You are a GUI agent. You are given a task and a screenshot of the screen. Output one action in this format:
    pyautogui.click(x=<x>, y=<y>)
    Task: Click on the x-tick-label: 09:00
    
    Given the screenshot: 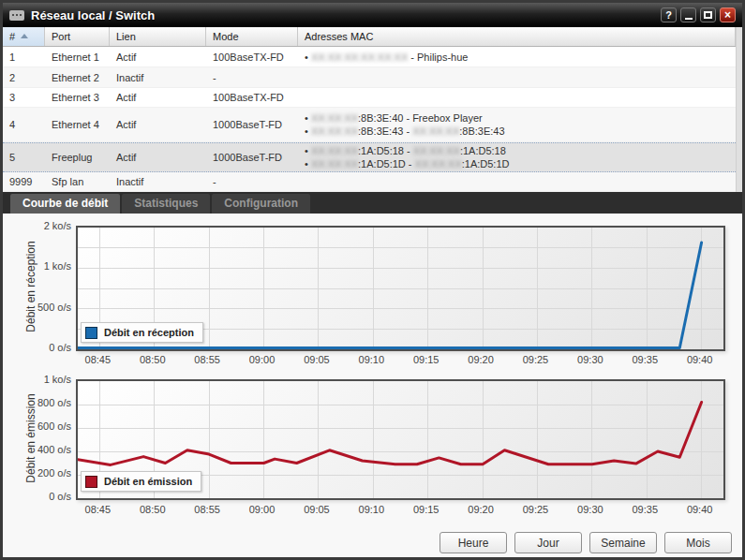 What is the action you would take?
    pyautogui.click(x=262, y=360)
    